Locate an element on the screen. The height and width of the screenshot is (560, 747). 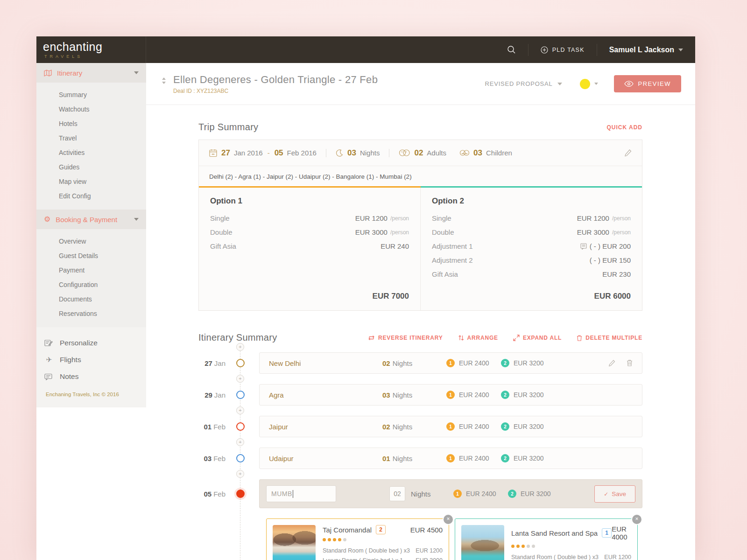
sidebar-item-hotels: Hotels is located at coordinates (92, 123).